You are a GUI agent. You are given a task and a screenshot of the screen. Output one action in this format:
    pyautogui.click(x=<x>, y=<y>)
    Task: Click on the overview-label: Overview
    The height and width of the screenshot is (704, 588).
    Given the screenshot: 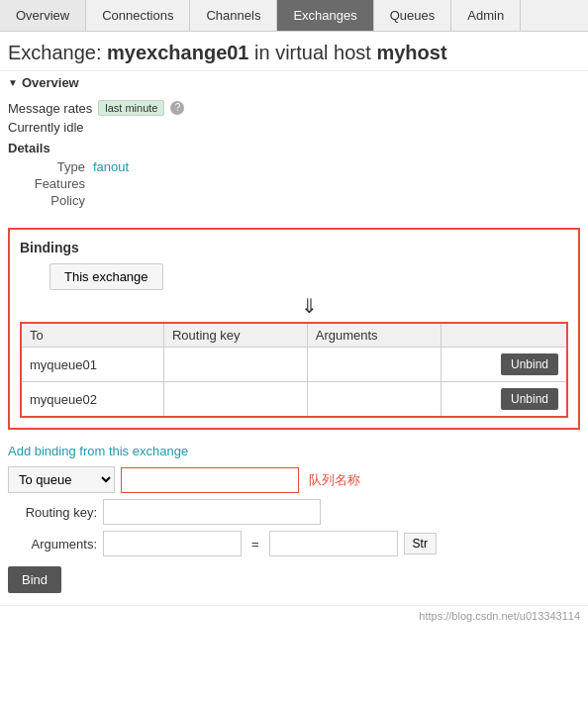 What is the action you would take?
    pyautogui.click(x=50, y=83)
    